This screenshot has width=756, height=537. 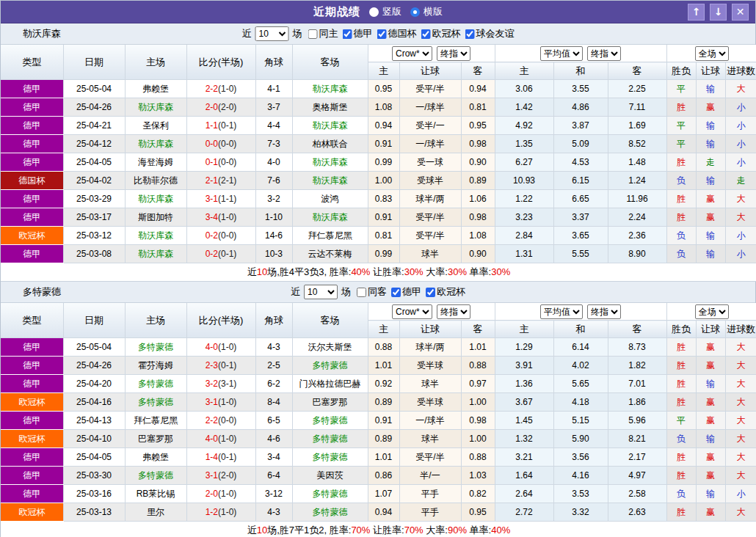 I want to click on result-group-header: 全场, so click(x=711, y=312).